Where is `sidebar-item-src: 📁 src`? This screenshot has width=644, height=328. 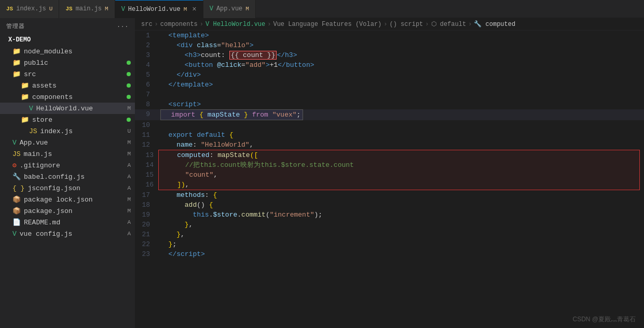
sidebar-item-src: 📁 src is located at coordinates (67, 74).